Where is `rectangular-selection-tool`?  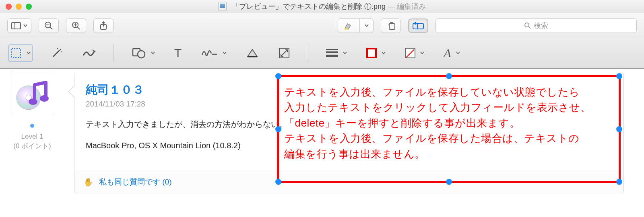 rectangular-selection-tool is located at coordinates (21, 53).